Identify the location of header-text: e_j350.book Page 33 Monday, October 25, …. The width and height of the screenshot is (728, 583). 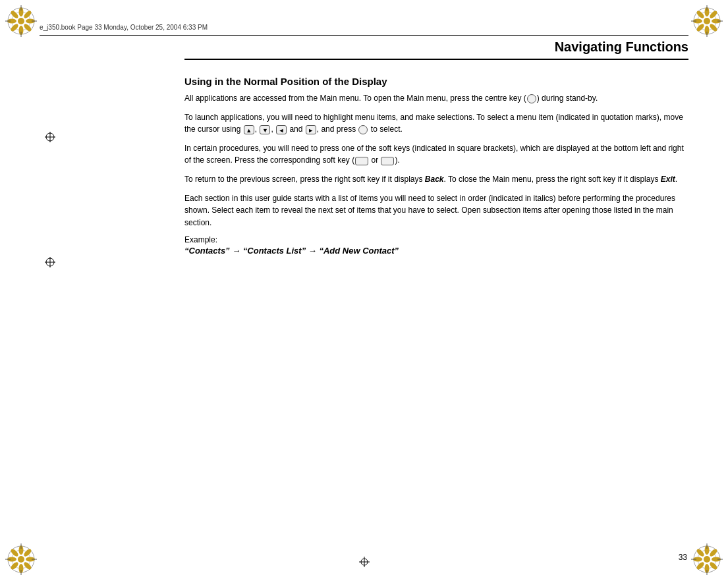
(124, 28).